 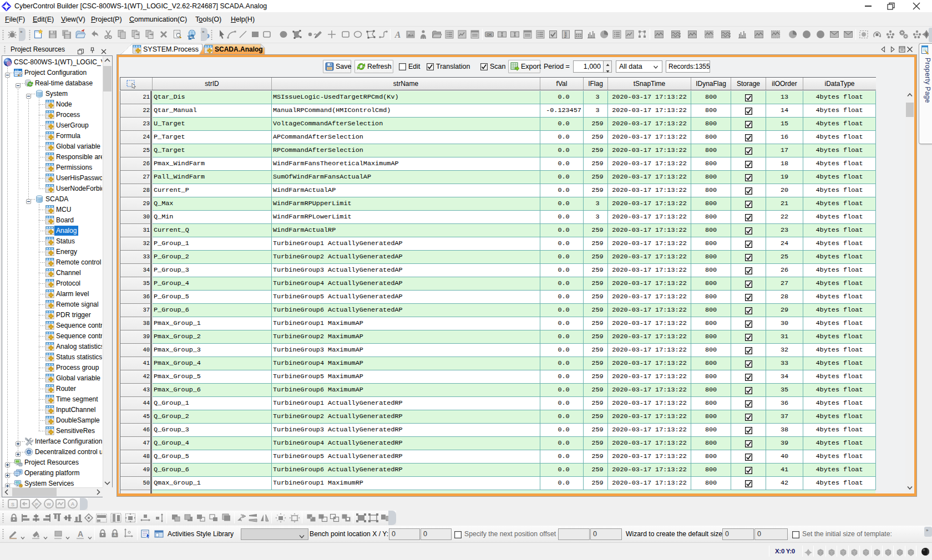 What do you see at coordinates (489, 34) in the screenshot?
I see `svg-text: OK` at bounding box center [489, 34].